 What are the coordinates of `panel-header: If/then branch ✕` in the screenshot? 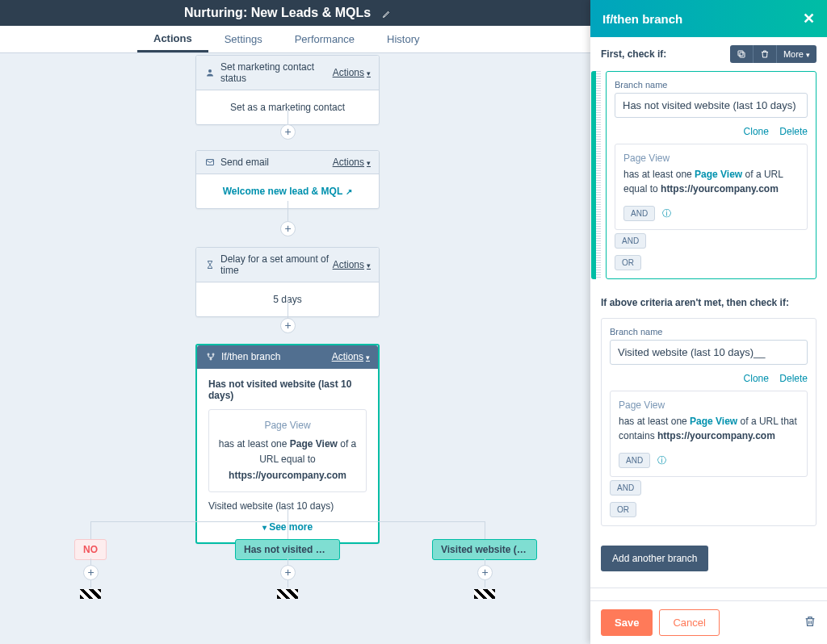 It's located at (709, 19).